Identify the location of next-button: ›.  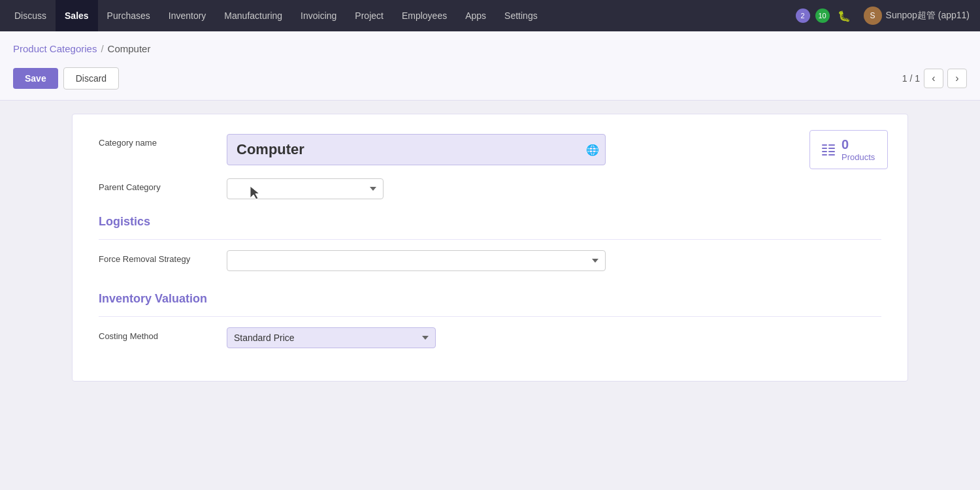
(957, 78).